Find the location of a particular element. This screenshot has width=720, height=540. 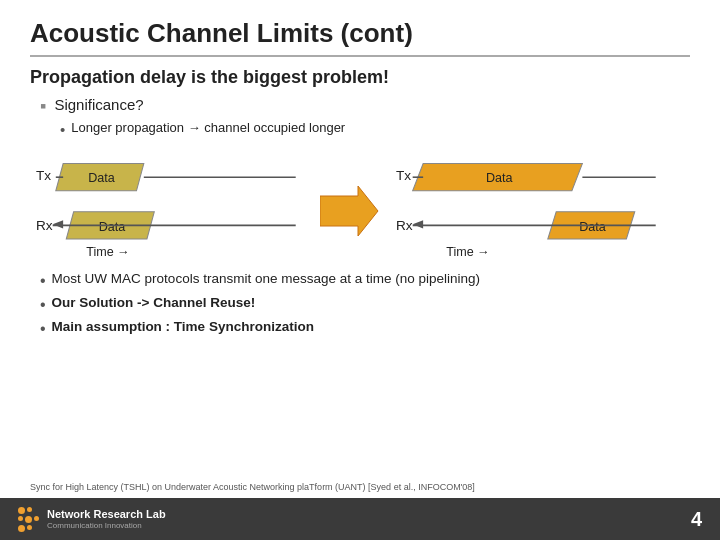

significance-heading: Significance? is located at coordinates (365, 107).